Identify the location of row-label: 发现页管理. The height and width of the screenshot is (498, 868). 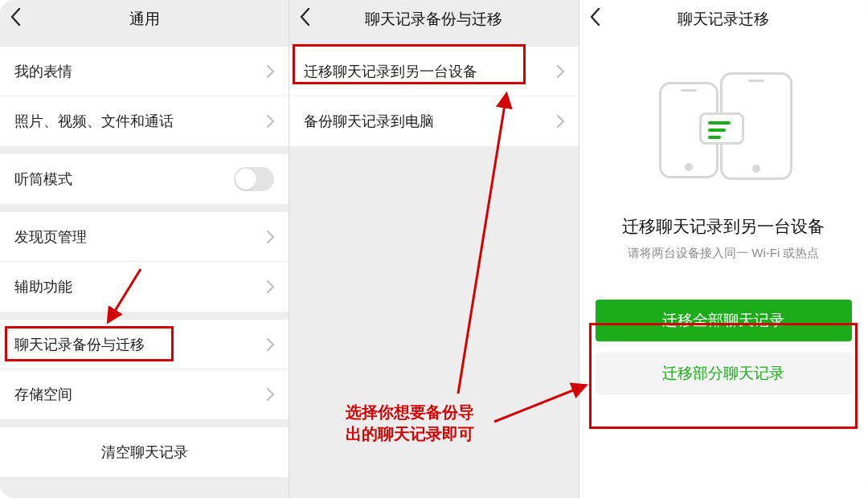
(51, 237).